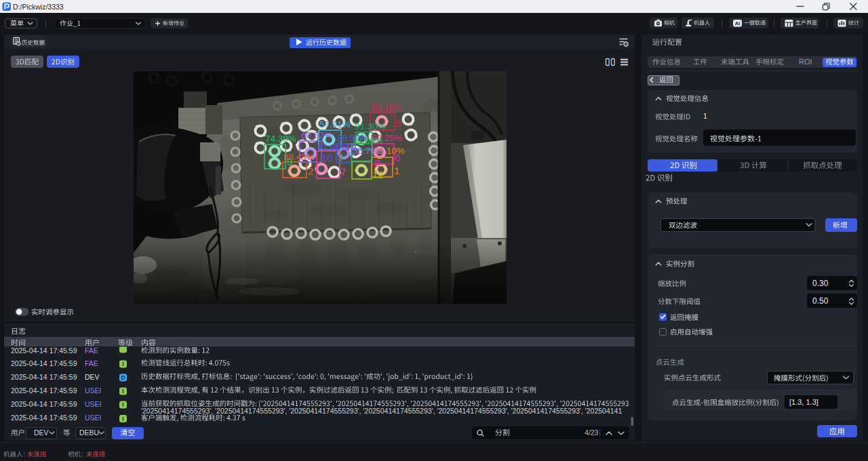 This screenshot has height=461, width=868. What do you see at coordinates (821, 301) in the screenshot?
I see `svg-text: 0.50` at bounding box center [821, 301].